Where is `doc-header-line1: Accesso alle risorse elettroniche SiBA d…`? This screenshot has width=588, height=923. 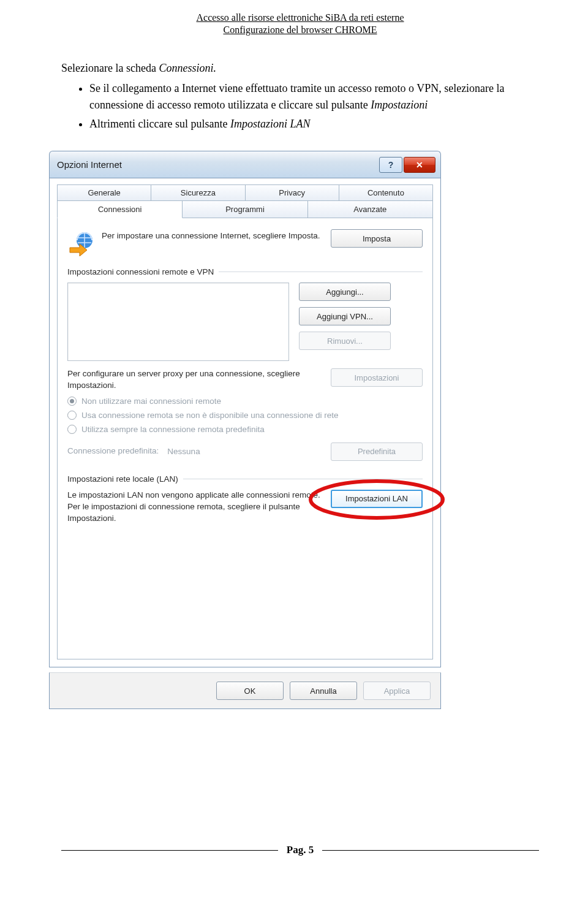
doc-header-line1: Accesso alle risorse elettroniche SiBA d… is located at coordinates (300, 18).